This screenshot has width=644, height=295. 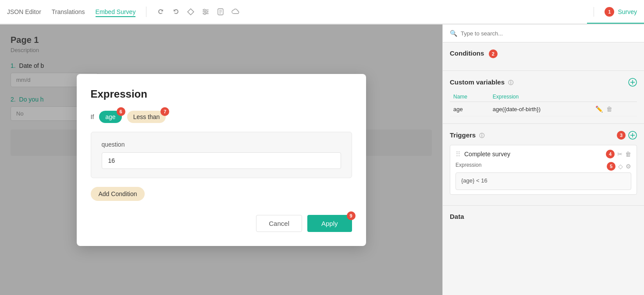 I want to click on expression-value: {age} < 16, so click(x=544, y=181).